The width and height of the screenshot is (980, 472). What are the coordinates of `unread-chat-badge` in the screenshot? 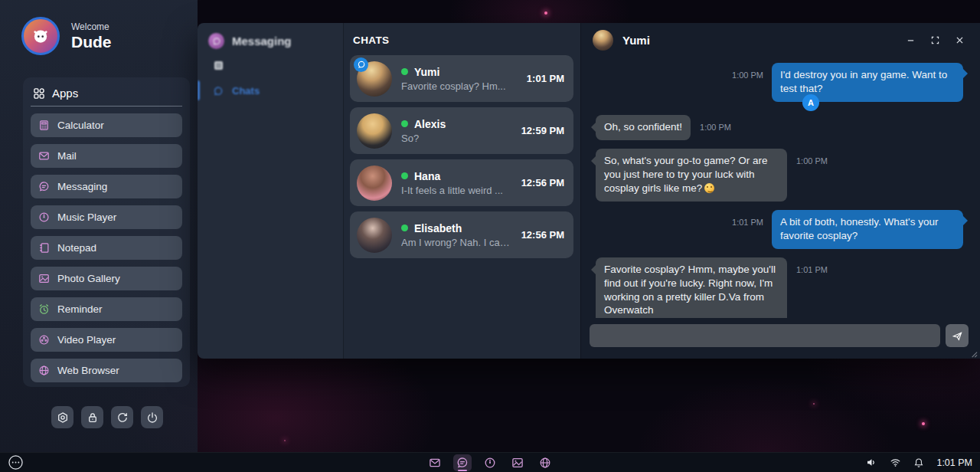 It's located at (361, 64).